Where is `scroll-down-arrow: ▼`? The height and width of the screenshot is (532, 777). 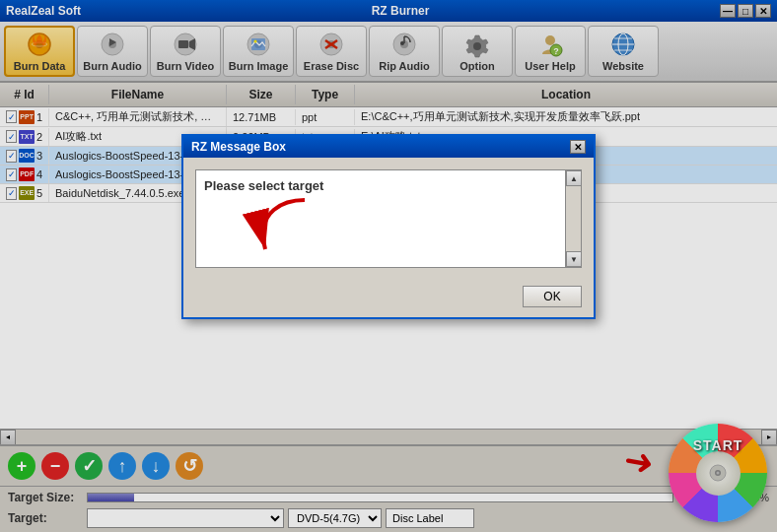 scroll-down-arrow: ▼ is located at coordinates (574, 259).